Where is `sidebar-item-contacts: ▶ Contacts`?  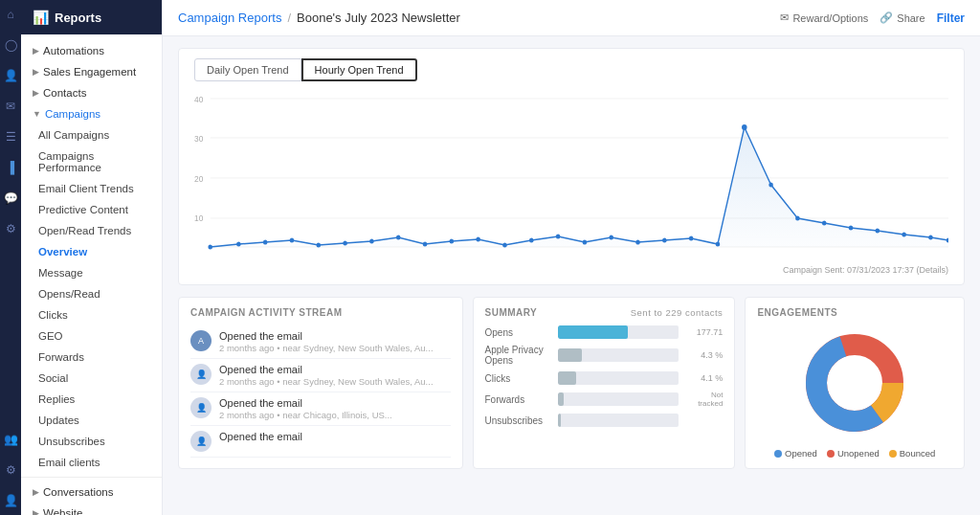
sidebar-item-contacts: ▶ Contacts is located at coordinates (92, 93).